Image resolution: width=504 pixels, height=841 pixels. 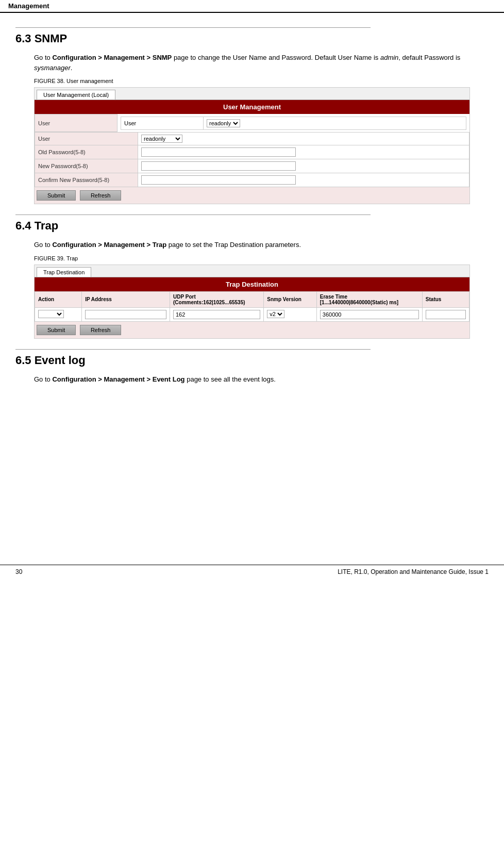 I want to click on ip-cell, so click(x=126, y=315).